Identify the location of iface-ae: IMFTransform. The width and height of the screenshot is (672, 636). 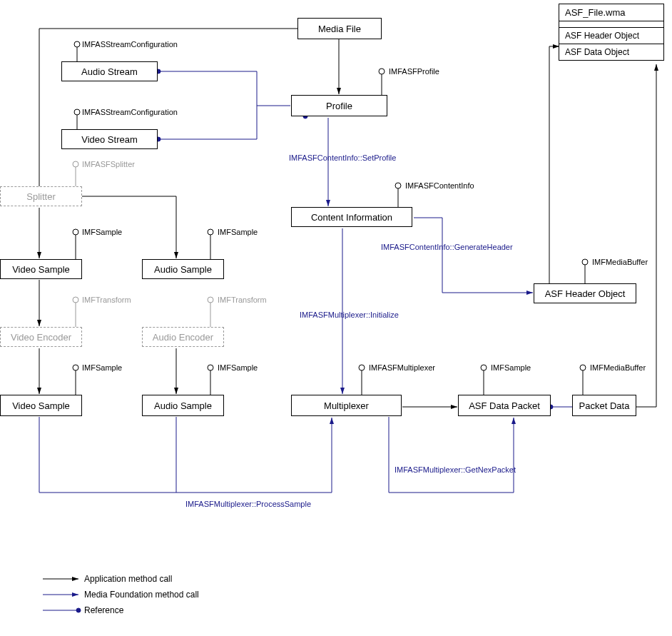
(243, 300).